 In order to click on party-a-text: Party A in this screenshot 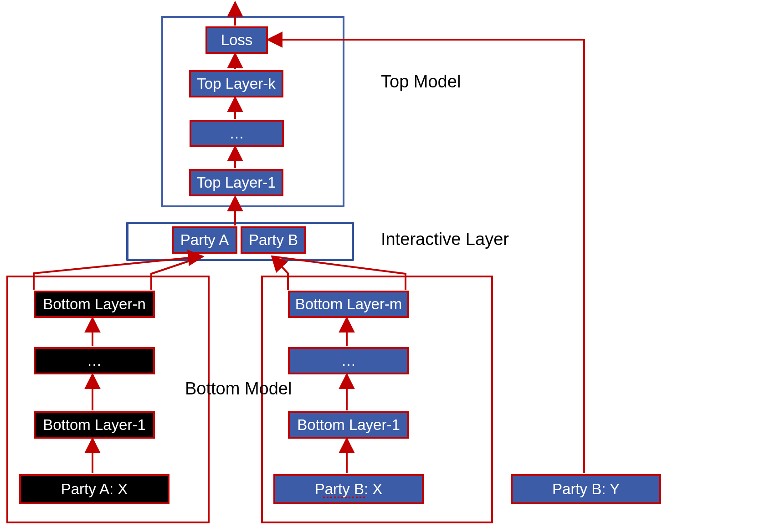, I will do `click(205, 240)`.